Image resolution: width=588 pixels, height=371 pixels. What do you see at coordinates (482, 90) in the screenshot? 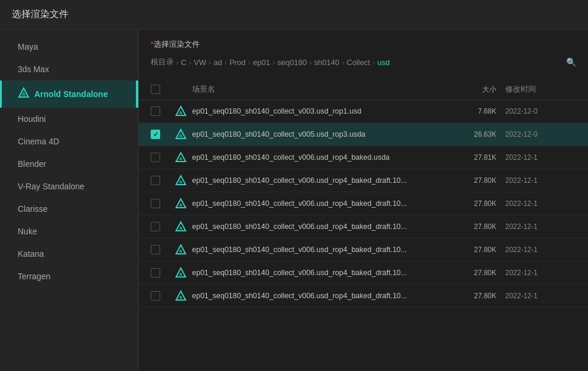
I see `header-size: 大小` at bounding box center [482, 90].